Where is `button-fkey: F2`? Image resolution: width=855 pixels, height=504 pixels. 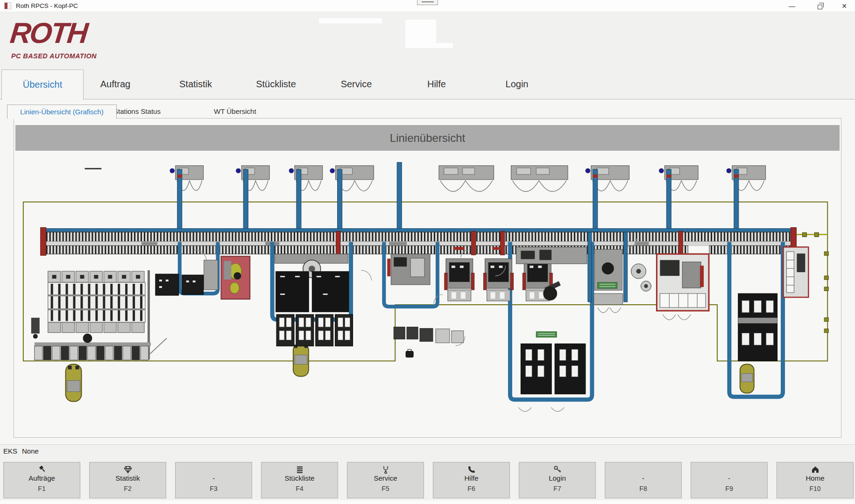 button-fkey: F2 is located at coordinates (128, 489).